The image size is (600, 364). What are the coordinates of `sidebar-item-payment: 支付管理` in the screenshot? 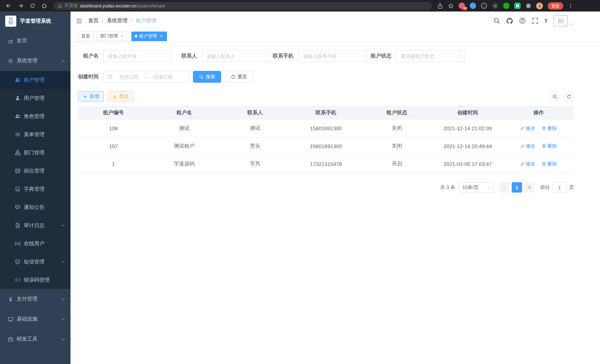 It's located at (35, 299).